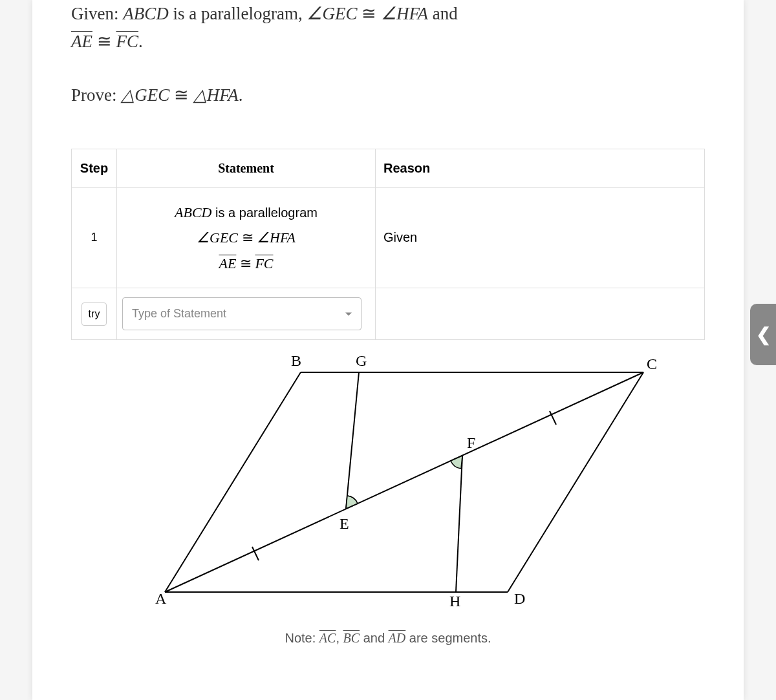 This screenshot has width=776, height=700. I want to click on label-e: E, so click(344, 524).